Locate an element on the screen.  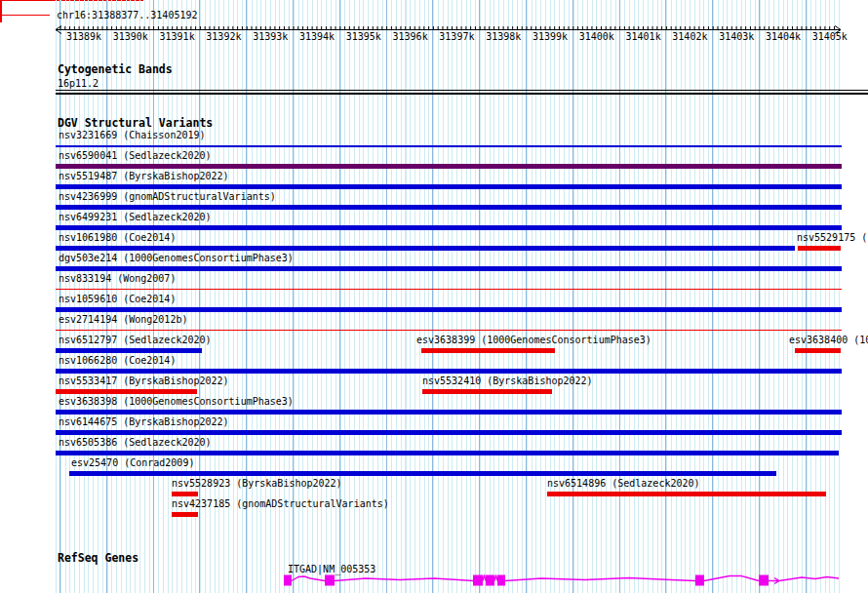
ruler-tick-label: 31390k is located at coordinates (131, 37).